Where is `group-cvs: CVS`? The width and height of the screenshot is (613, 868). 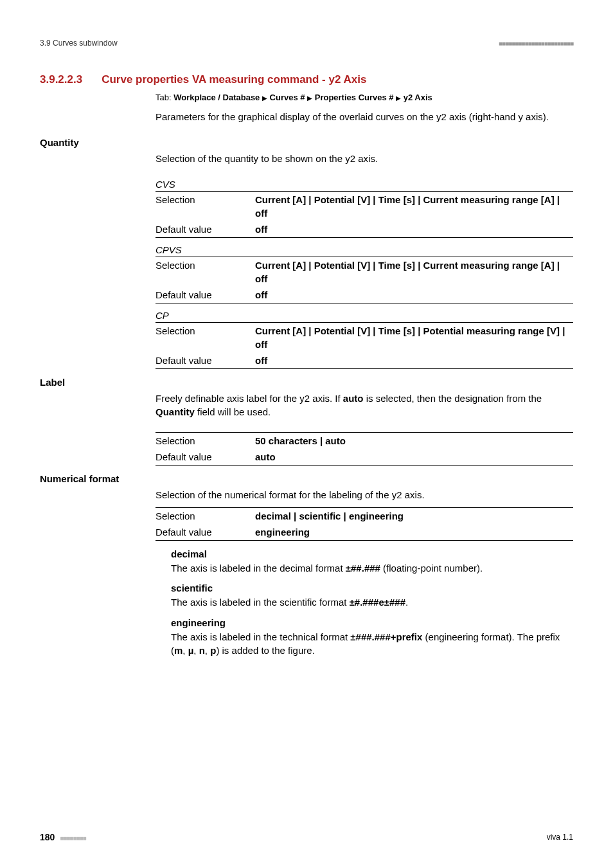
group-cvs: CVS is located at coordinates (364, 184).